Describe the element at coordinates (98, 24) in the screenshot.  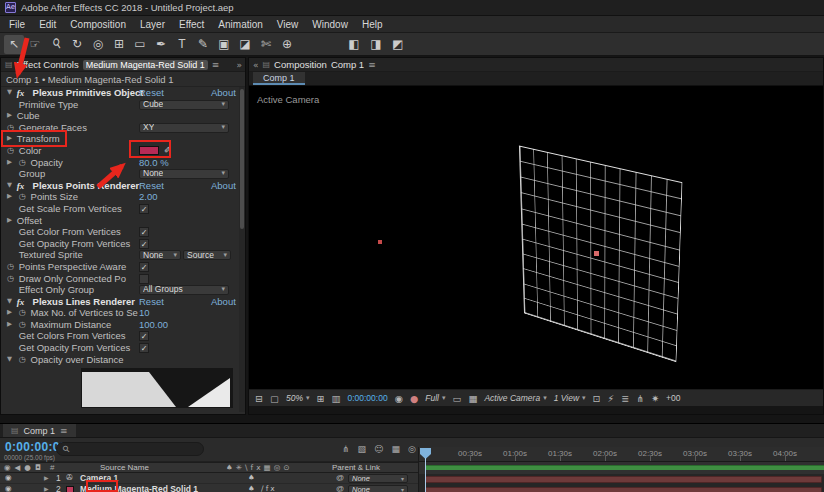
I see `menu-composition: Composition` at that location.